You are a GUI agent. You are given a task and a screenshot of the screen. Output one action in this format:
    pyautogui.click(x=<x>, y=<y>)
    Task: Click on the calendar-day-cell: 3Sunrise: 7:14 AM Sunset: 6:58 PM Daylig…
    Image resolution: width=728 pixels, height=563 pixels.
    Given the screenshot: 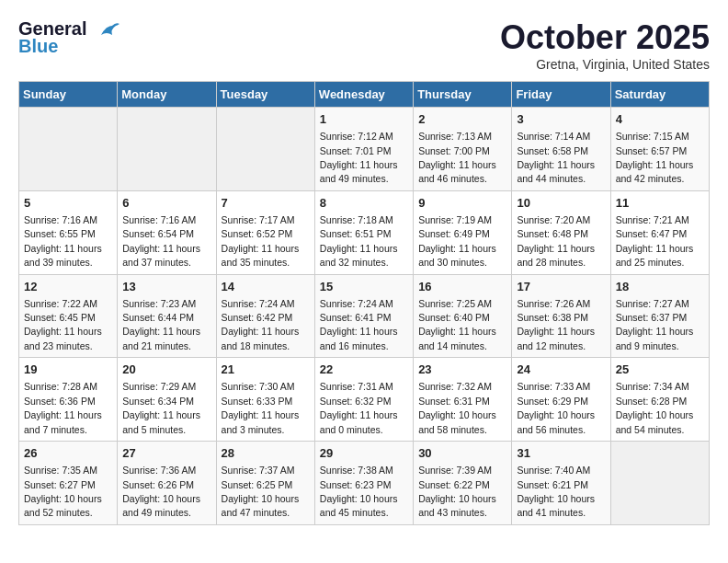 What is the action you would take?
    pyautogui.click(x=561, y=149)
    